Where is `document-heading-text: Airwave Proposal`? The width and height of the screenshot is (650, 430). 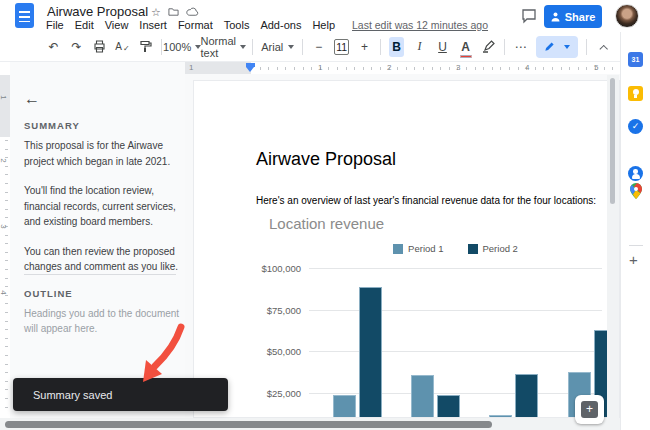
document-heading-text: Airwave Proposal is located at coordinates (326, 160).